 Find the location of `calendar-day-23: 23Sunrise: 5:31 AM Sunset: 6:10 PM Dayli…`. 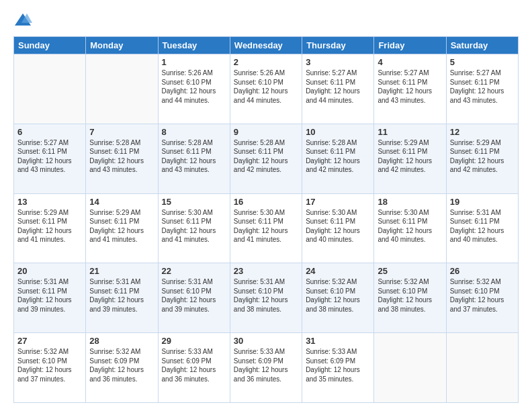

calendar-day-23: 23Sunrise: 5:31 AM Sunset: 6:10 PM Dayli… is located at coordinates (266, 298).